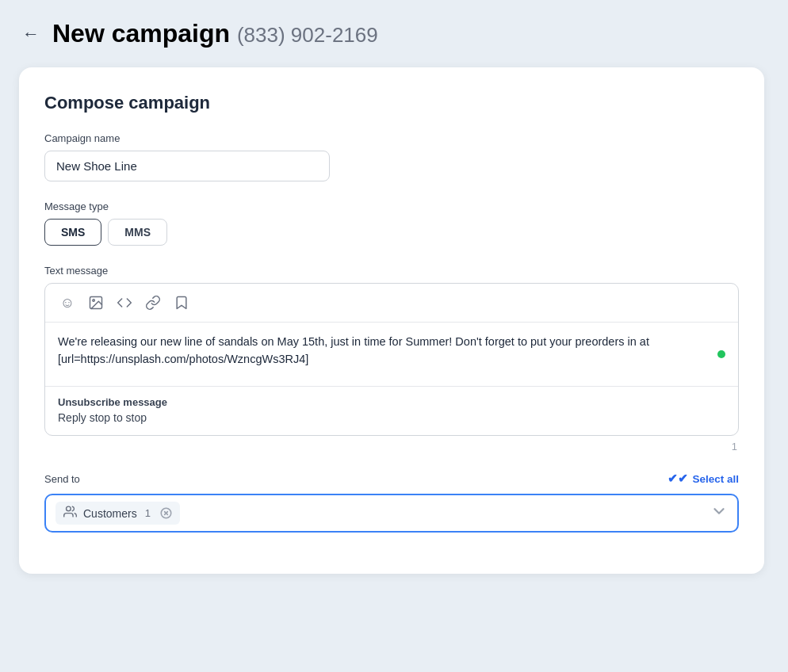  What do you see at coordinates (392, 103) in the screenshot?
I see `card-title: Compose campaign` at bounding box center [392, 103].